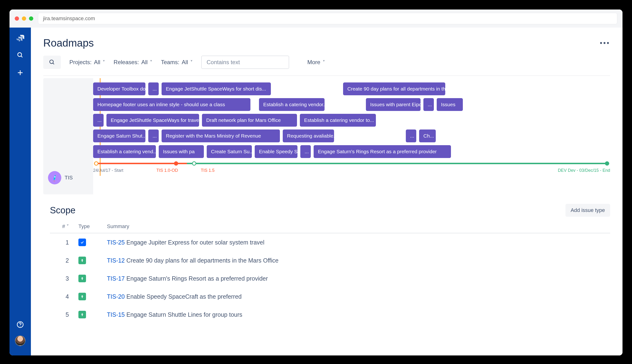 The width and height of the screenshot is (632, 364). Describe the element at coordinates (108, 170) in the screenshot. I see `timeline-start-label: 24/Jul/17 - Start` at that location.